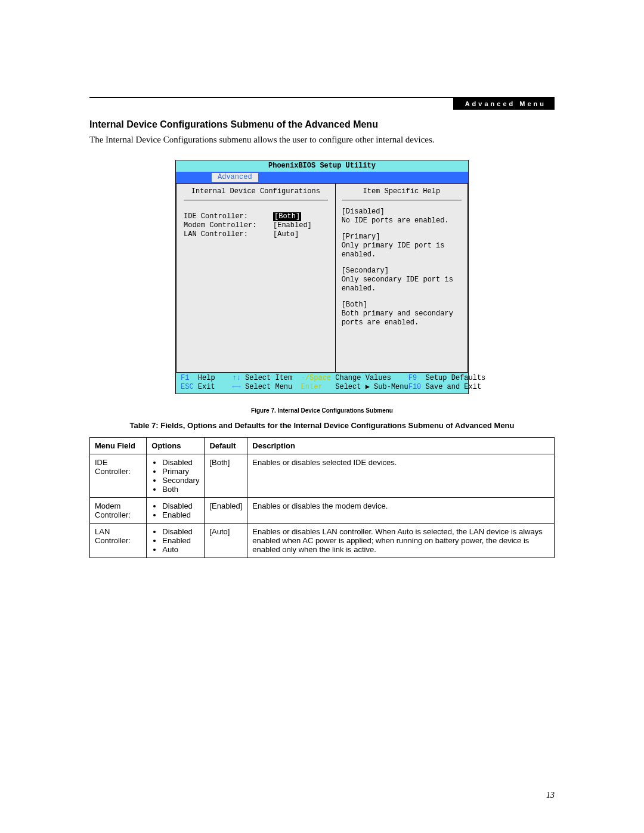 The width and height of the screenshot is (644, 833). I want to click on section-tag: Advanced Menu, so click(504, 104).